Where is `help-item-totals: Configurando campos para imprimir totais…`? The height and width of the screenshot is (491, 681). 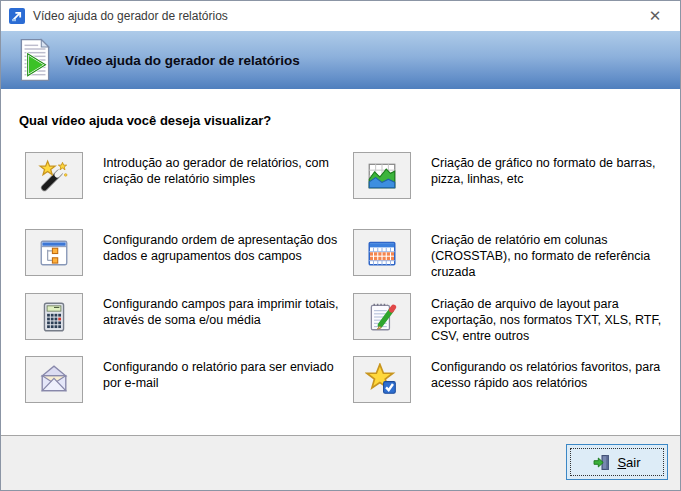
help-item-totals: Configurando campos para imprimir totais… is located at coordinates (188, 316).